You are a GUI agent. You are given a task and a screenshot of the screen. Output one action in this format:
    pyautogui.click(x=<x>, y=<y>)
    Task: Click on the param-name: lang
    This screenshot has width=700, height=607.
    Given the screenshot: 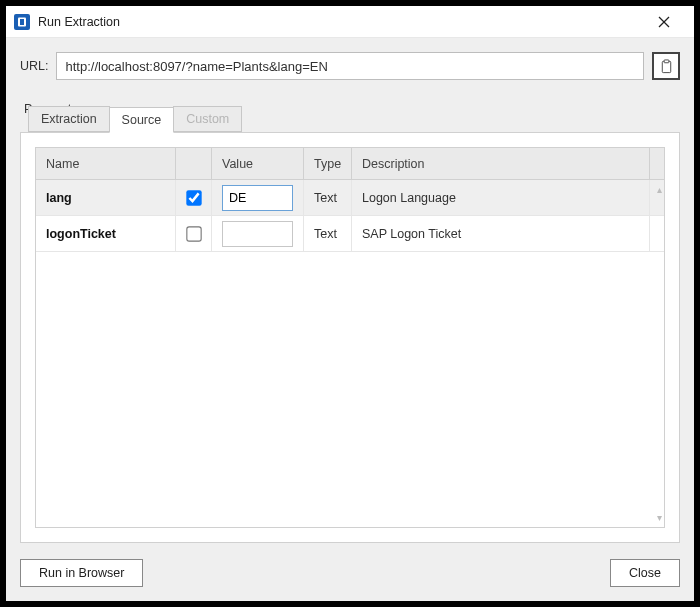 What is the action you would take?
    pyautogui.click(x=106, y=198)
    